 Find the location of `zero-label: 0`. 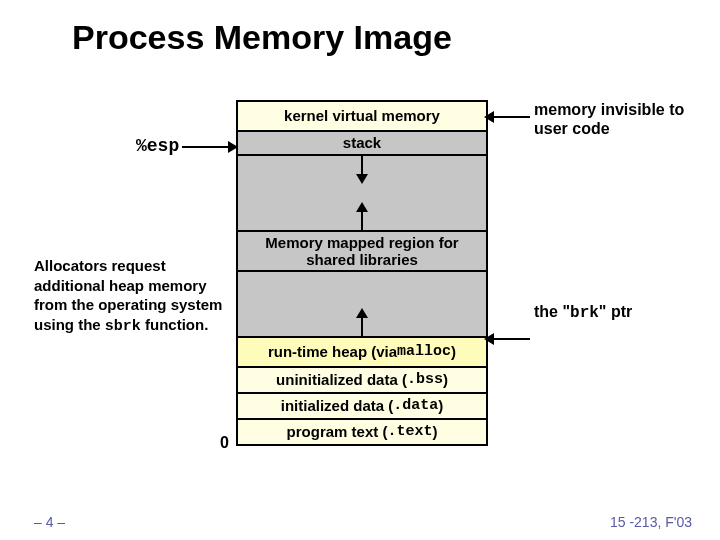

zero-label: 0 is located at coordinates (224, 443).